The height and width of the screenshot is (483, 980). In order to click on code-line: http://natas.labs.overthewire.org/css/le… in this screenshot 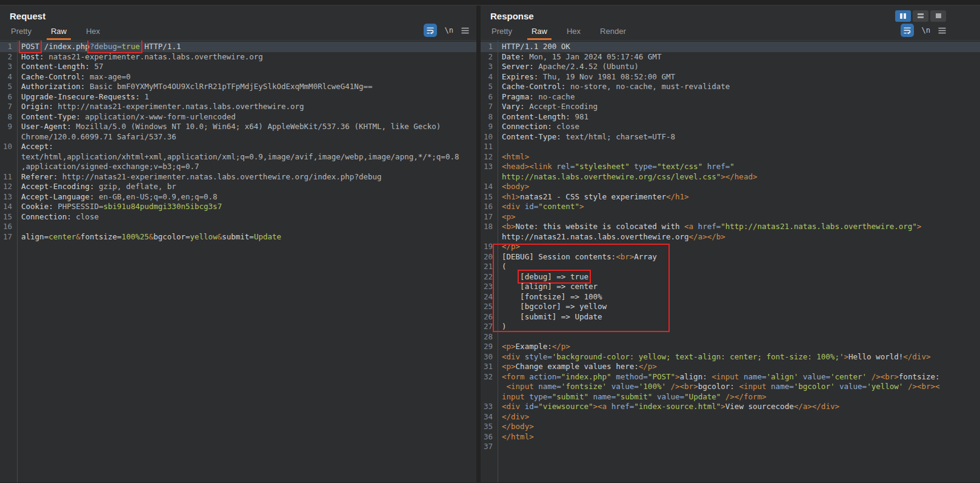, I will do `click(730, 177)`.